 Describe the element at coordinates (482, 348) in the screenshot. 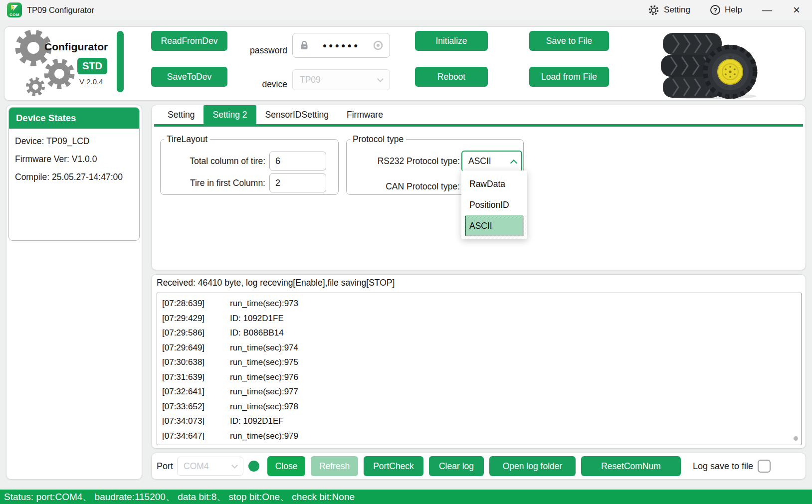

I see `log-line: [07:29:649]run_time(sec):974` at that location.